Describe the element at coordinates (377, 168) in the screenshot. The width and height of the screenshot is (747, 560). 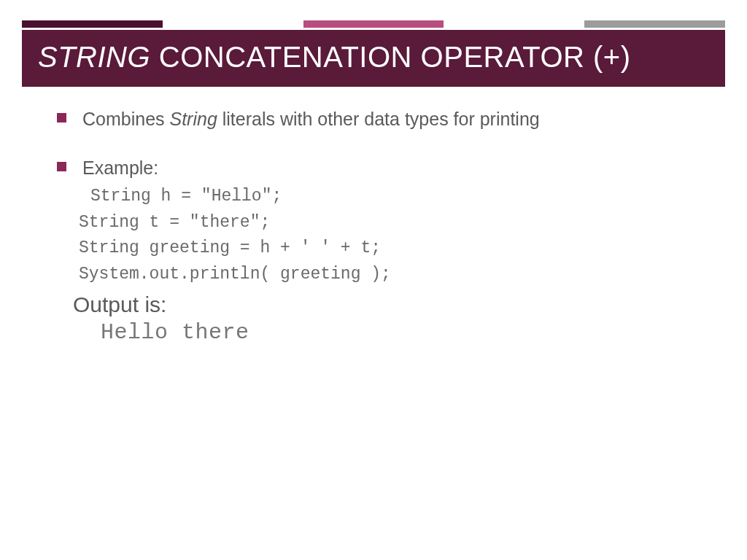
I see `bullet-item: Example:` at that location.